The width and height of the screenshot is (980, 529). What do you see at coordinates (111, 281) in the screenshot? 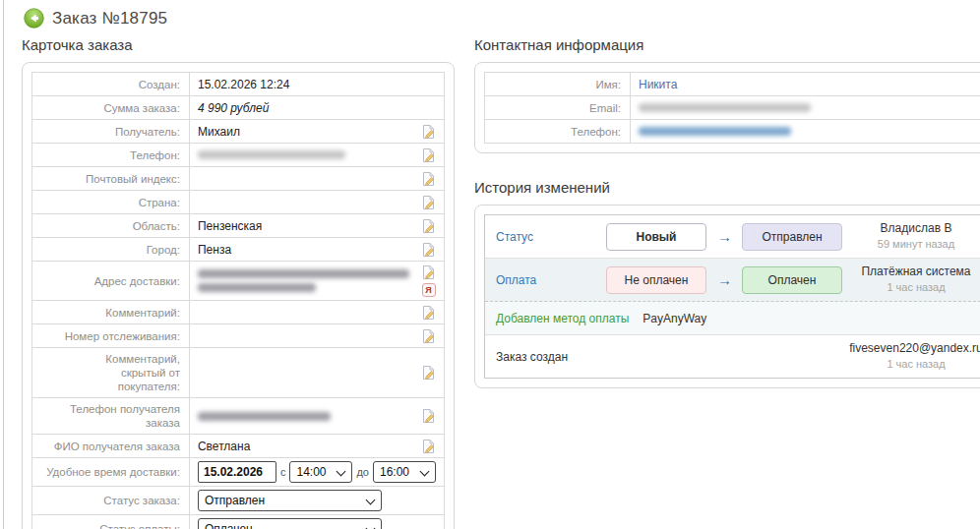
I see `address-label: Адрес доставки:` at bounding box center [111, 281].